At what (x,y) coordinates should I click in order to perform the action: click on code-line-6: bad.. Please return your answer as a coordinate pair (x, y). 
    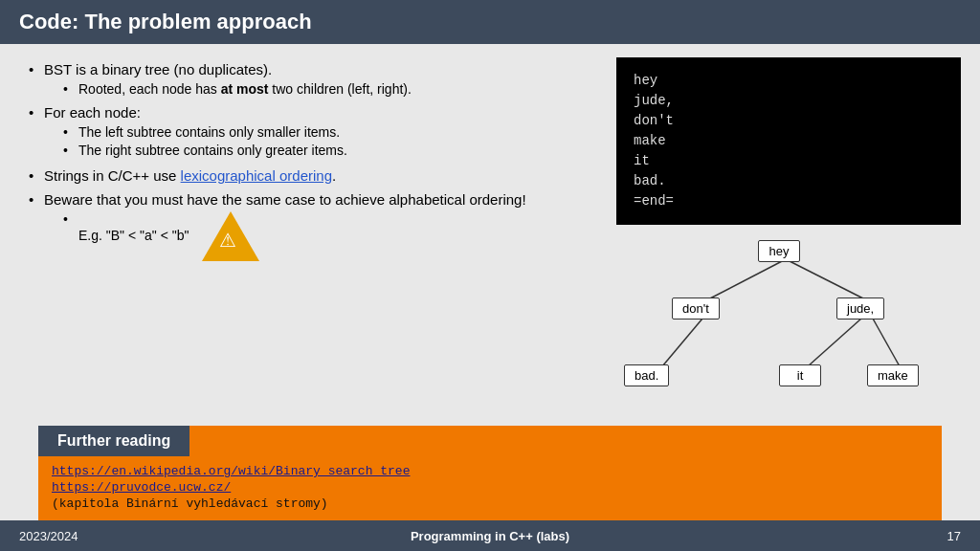
    Looking at the image, I should click on (789, 182).